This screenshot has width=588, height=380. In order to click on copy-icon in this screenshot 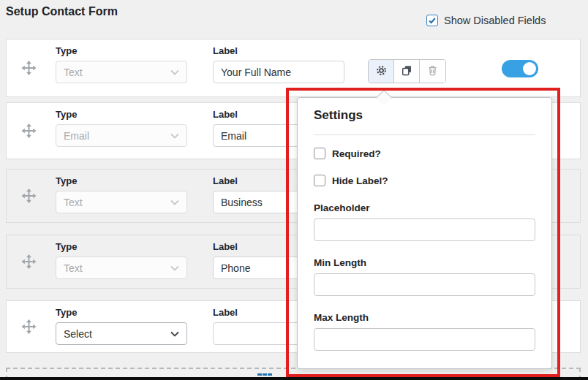, I will do `click(407, 72)`.